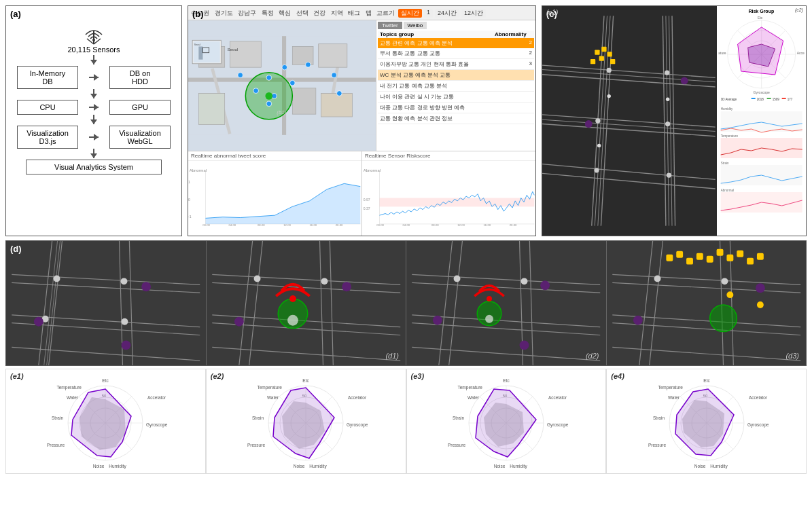 This screenshot has width=812, height=516. What do you see at coordinates (456, 54) in the screenshot?
I see `tweet-row-1: 무서 통화 교통 교통 교통 2` at bounding box center [456, 54].